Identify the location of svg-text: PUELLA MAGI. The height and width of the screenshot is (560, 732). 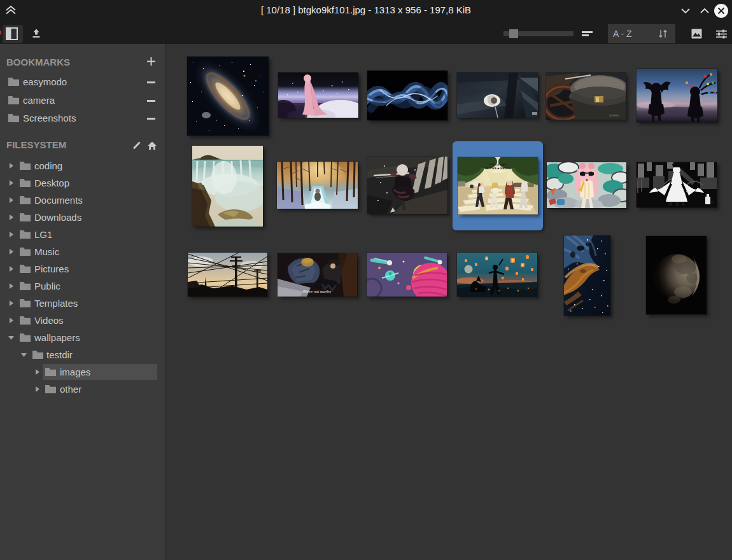
(498, 164).